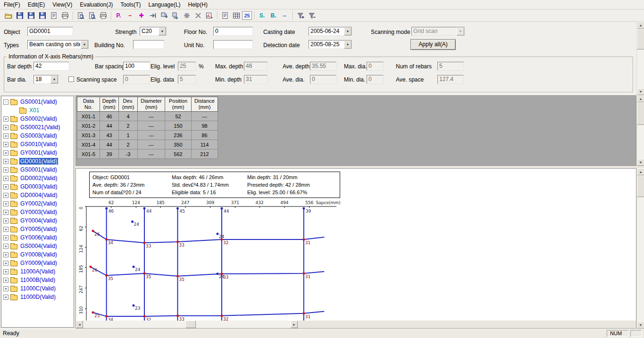  Describe the element at coordinates (153, 16) in the screenshot. I see `shift-right-button` at that location.